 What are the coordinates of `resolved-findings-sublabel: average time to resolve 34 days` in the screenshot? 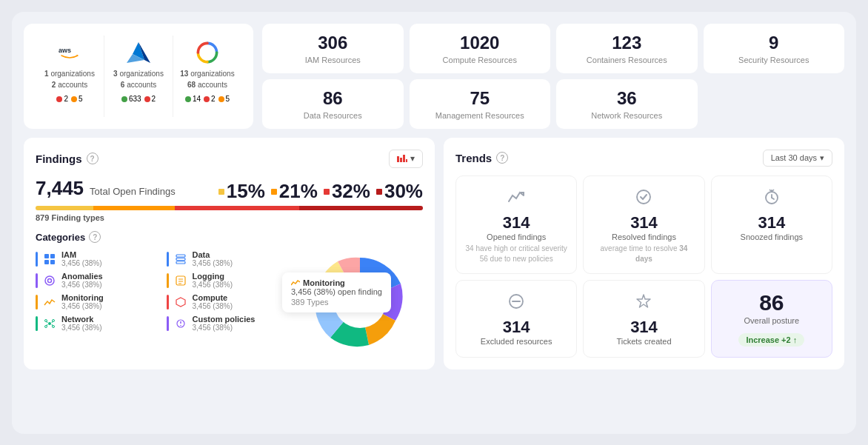 It's located at (644, 254).